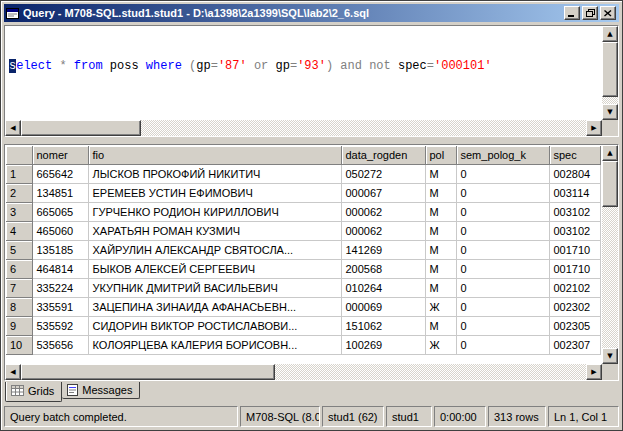  I want to click on grid-cell: 335224, so click(60, 288).